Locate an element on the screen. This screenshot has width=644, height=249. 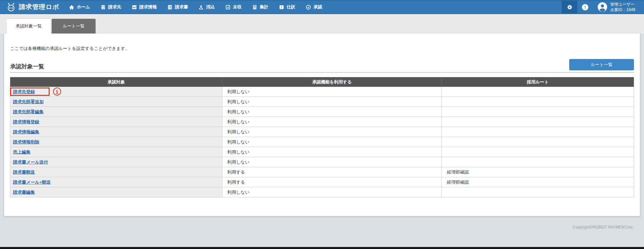
col-header-route: 採用ルート is located at coordinates (538, 82).